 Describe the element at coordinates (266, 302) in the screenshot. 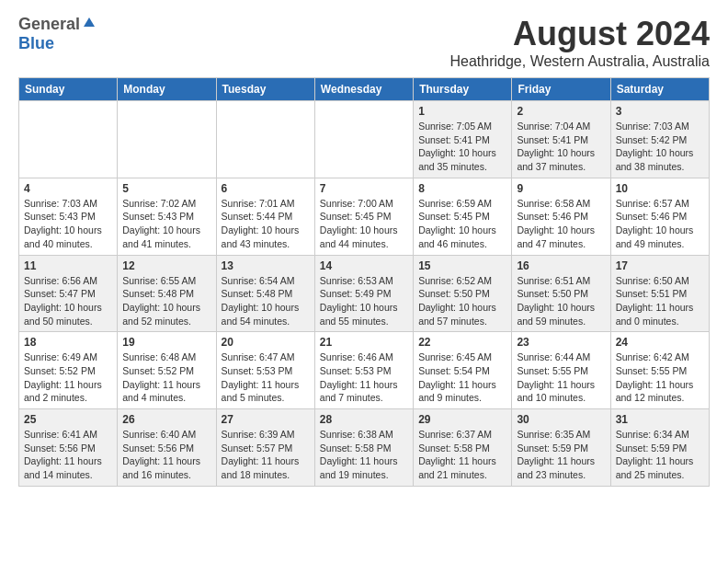

I see `day-info: Sunrise: 6:54 AM Sunset: 5:48 PM Dayligh…` at that location.